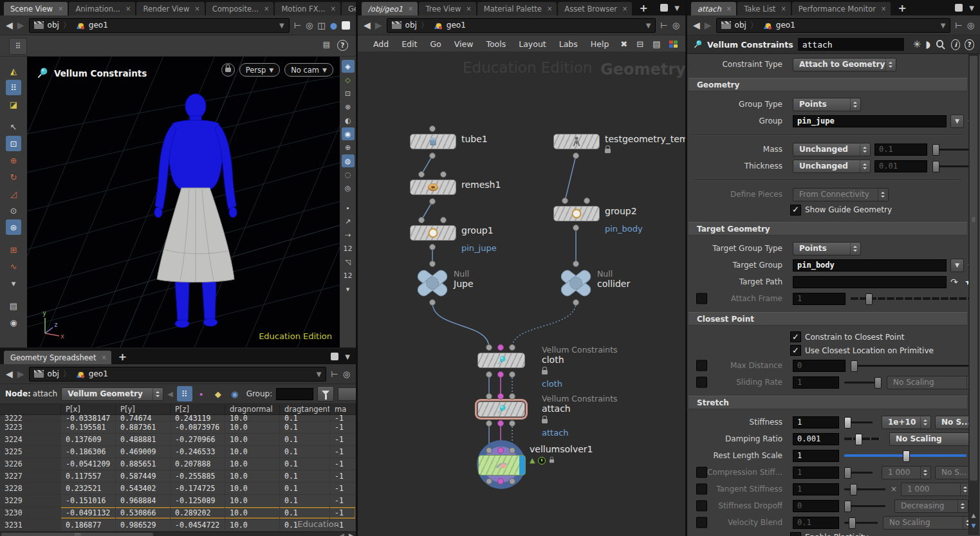  I want to click on node-chooser-icon: ➤, so click(965, 282).